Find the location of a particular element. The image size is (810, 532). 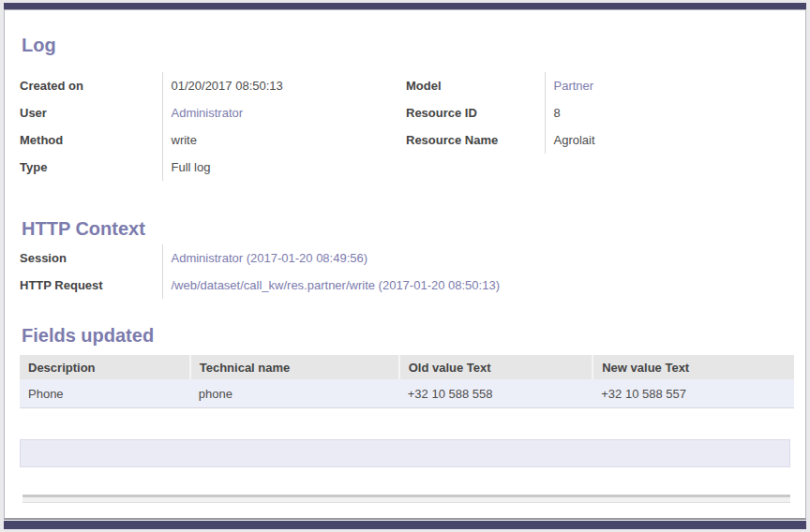

user-link: Administrator is located at coordinates (208, 112).